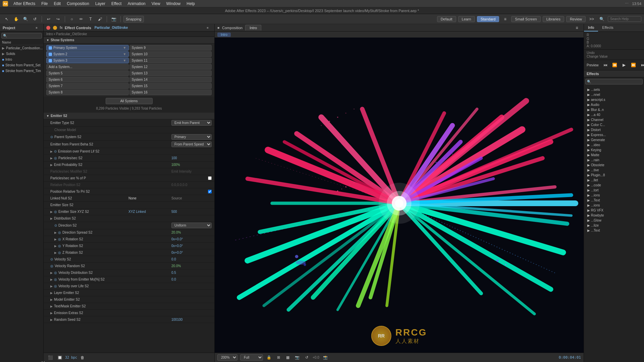  I want to click on composition-tab-intro: Intro, so click(253, 27).